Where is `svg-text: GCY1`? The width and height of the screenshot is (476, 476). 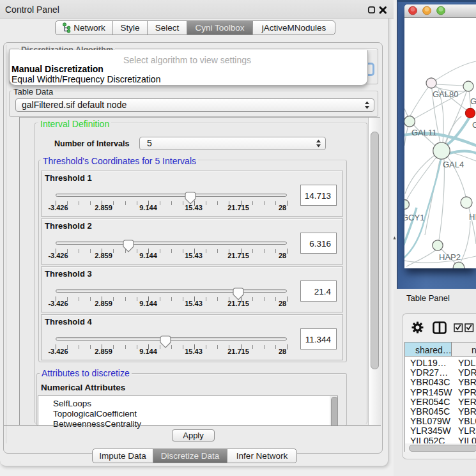
svg-text: GCY1 is located at coordinates (414, 217).